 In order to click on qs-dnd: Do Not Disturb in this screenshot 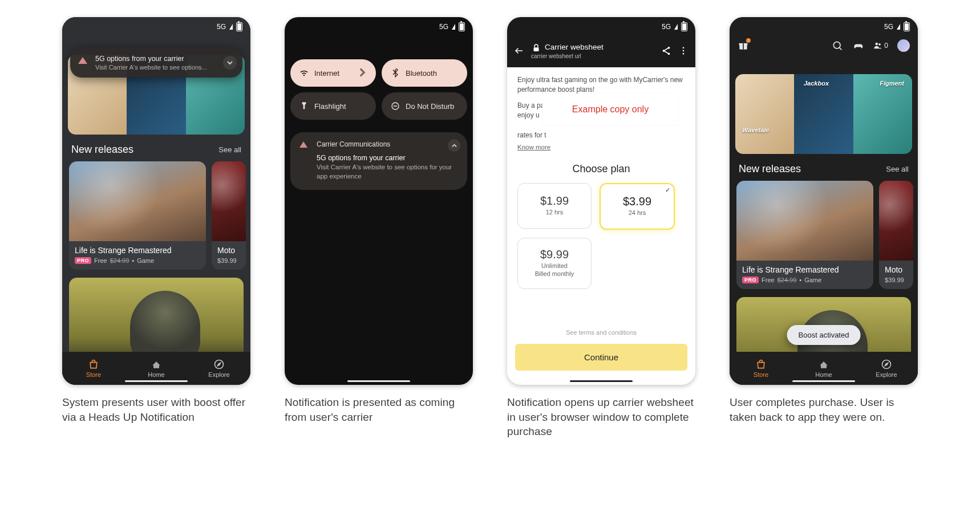, I will do `click(424, 106)`.